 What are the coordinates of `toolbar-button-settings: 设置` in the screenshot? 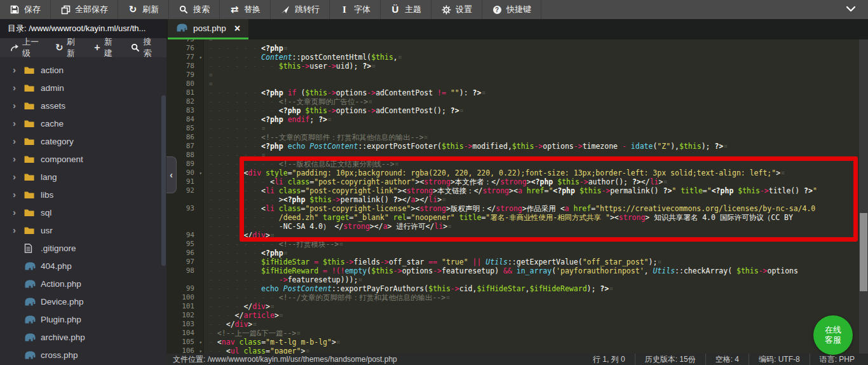 It's located at (457, 10).